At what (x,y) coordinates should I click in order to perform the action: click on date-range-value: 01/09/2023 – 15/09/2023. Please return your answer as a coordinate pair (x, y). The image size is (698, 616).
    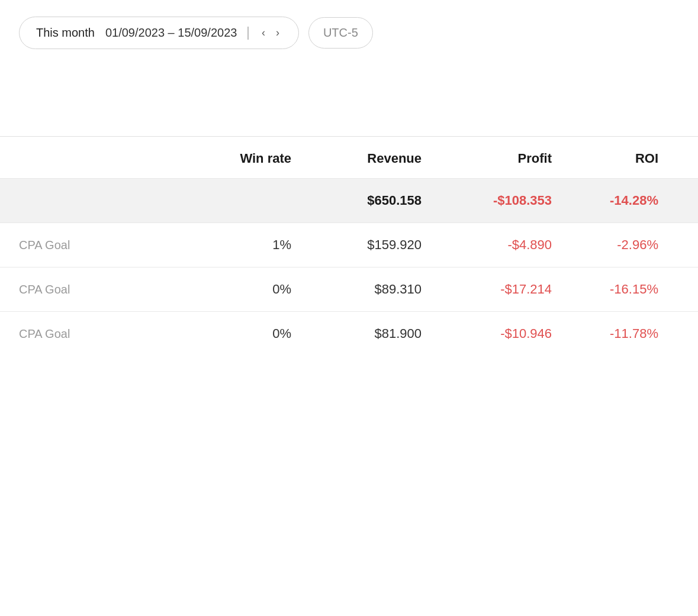
    Looking at the image, I should click on (171, 33).